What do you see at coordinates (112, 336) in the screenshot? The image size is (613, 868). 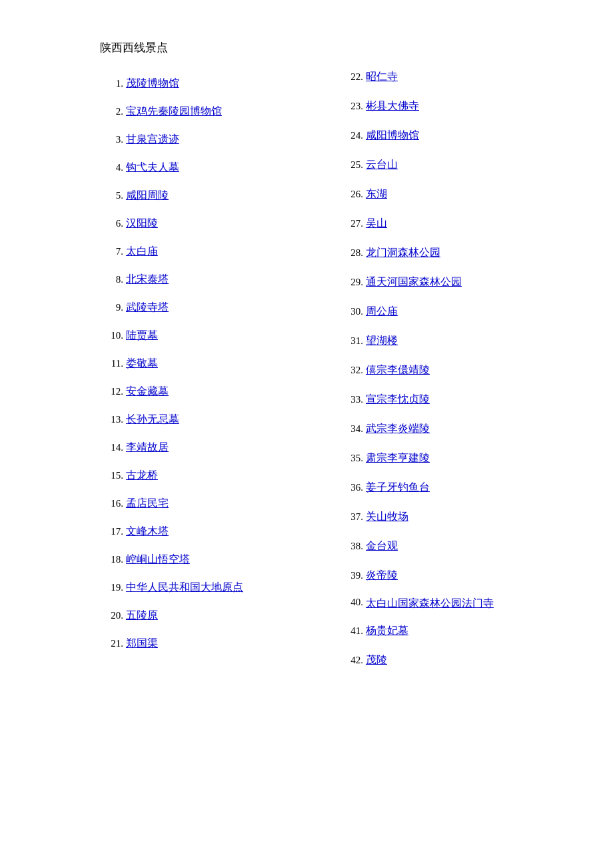 I see `item-number: 10.` at bounding box center [112, 336].